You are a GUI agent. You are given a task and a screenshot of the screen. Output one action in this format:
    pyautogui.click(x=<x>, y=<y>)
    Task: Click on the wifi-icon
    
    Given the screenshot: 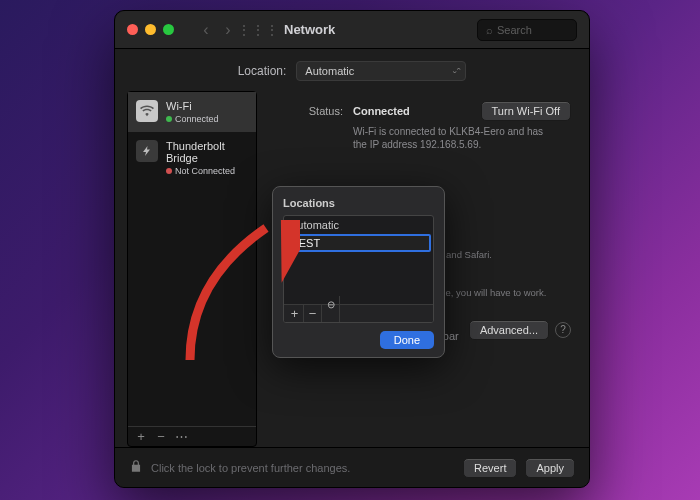 What is the action you would take?
    pyautogui.click(x=147, y=111)
    